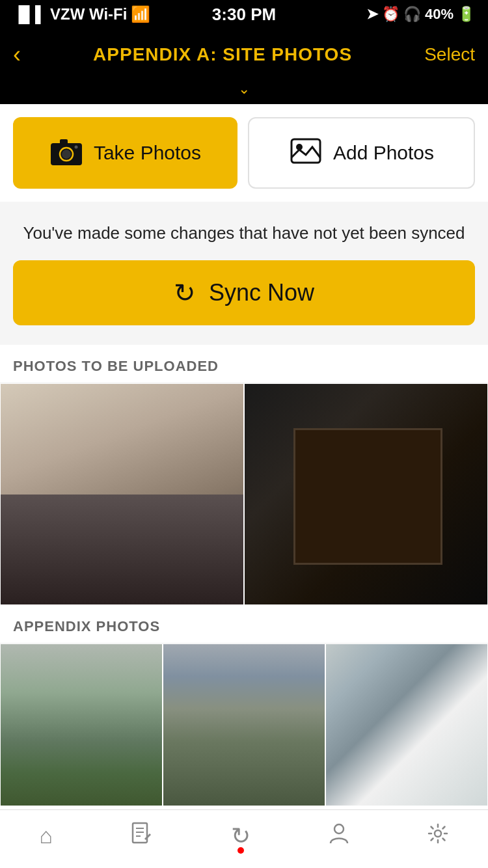  I want to click on gear-icon, so click(438, 836).